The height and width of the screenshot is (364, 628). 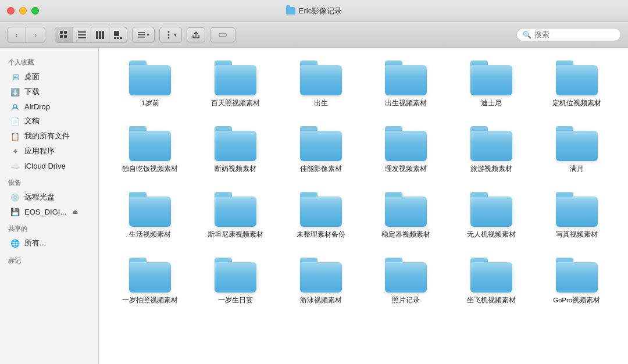 I want to click on icloud-icon: ☁️, so click(x=15, y=166).